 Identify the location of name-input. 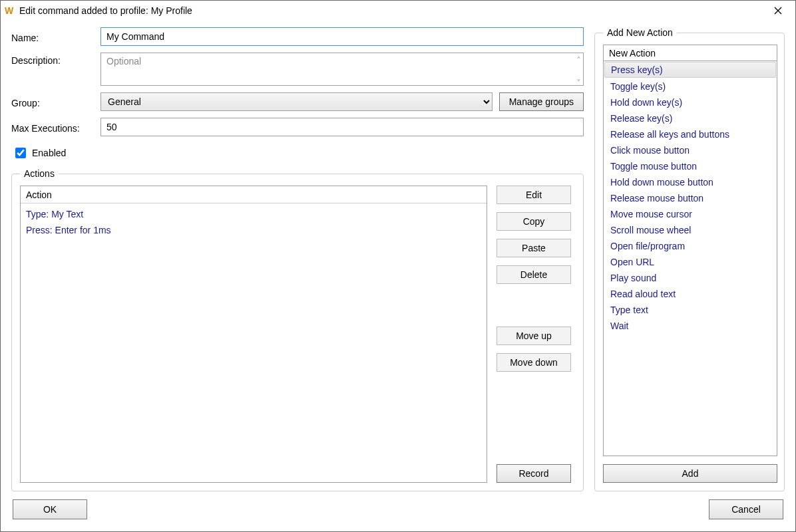
(342, 37).